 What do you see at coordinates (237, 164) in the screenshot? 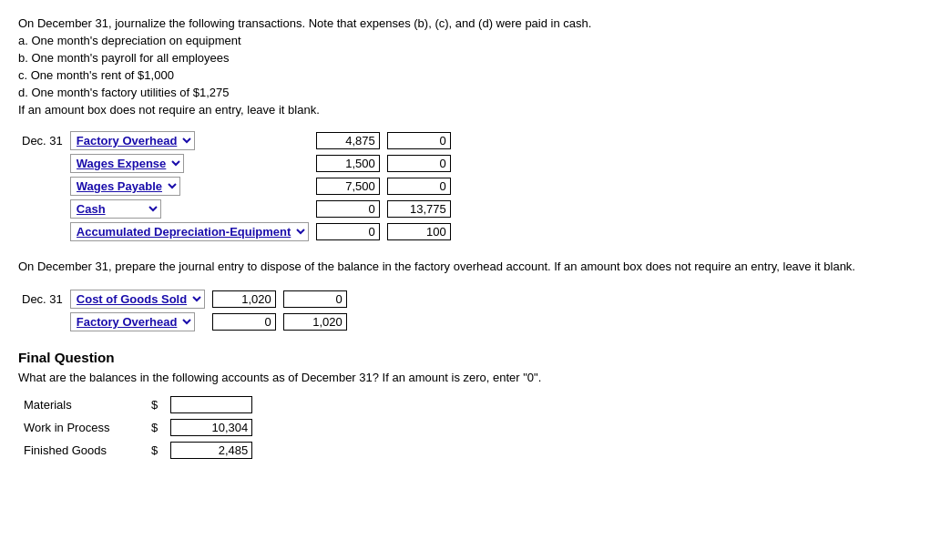
I see `table-row: Wages Expense` at bounding box center [237, 164].